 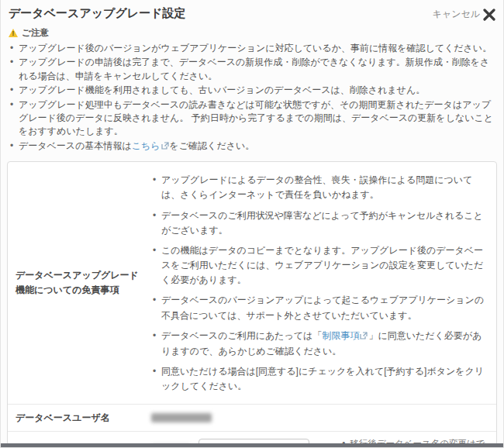 What do you see at coordinates (319, 223) in the screenshot?
I see `disclaimer-item: データベースのご利用状況や障害などによって予約がキャンセルされることがございます…` at bounding box center [319, 223].